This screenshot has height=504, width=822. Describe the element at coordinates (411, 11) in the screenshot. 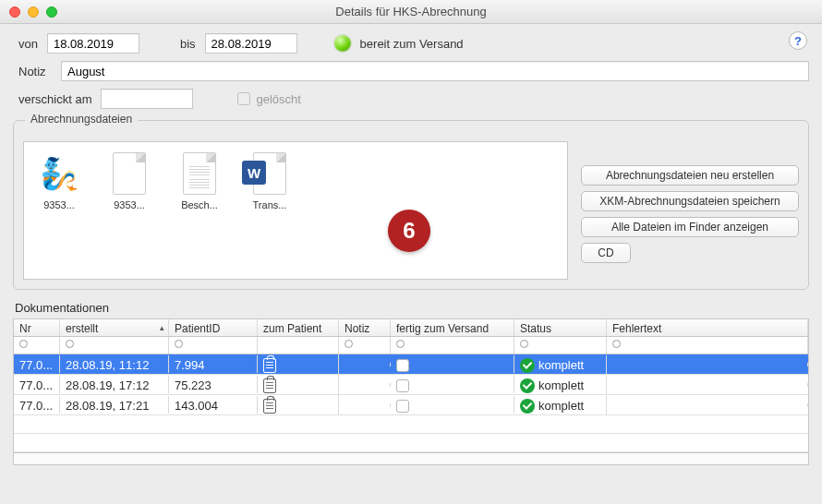

I see `window-title: Details für HKS-Abrechnung` at that location.